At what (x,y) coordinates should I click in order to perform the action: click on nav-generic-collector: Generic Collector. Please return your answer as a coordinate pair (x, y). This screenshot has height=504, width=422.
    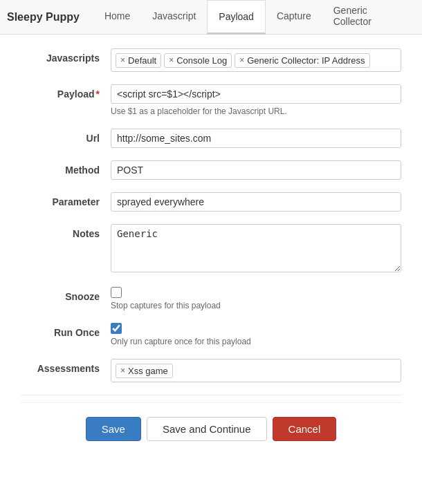
    Looking at the image, I should click on (369, 17).